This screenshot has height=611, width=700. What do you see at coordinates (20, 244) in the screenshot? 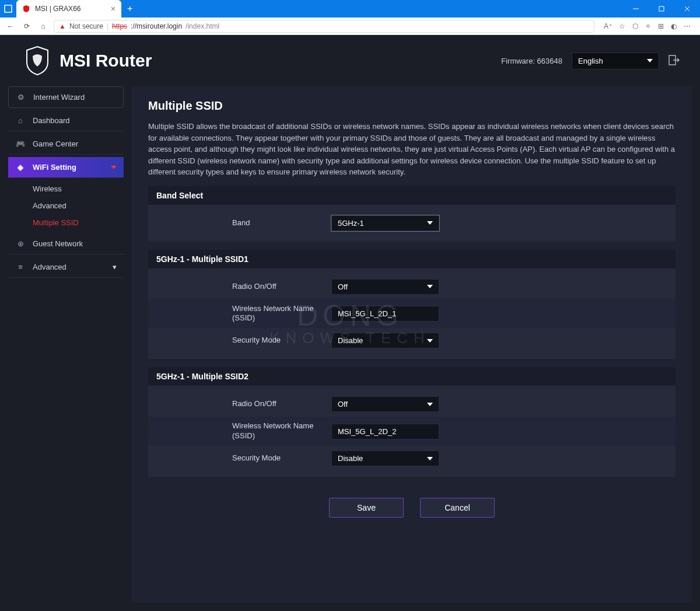
I see `globe-icon: ⊕` at bounding box center [20, 244].